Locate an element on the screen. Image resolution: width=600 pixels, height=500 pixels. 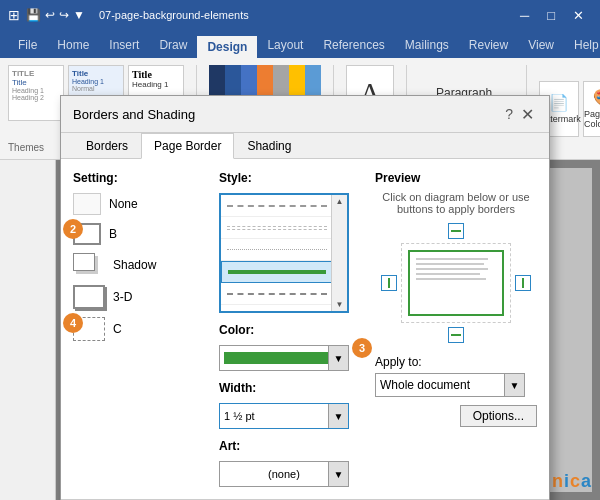
page-color-label: Page Color is located at coordinates (592, 119).